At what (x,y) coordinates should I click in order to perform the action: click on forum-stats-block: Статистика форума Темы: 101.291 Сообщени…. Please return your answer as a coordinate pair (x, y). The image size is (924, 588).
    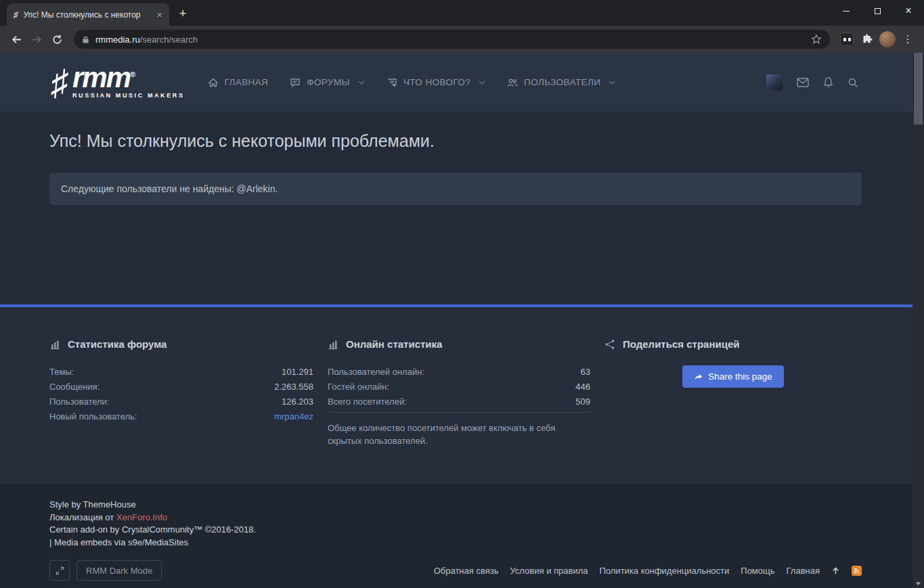
    Looking at the image, I should click on (181, 411).